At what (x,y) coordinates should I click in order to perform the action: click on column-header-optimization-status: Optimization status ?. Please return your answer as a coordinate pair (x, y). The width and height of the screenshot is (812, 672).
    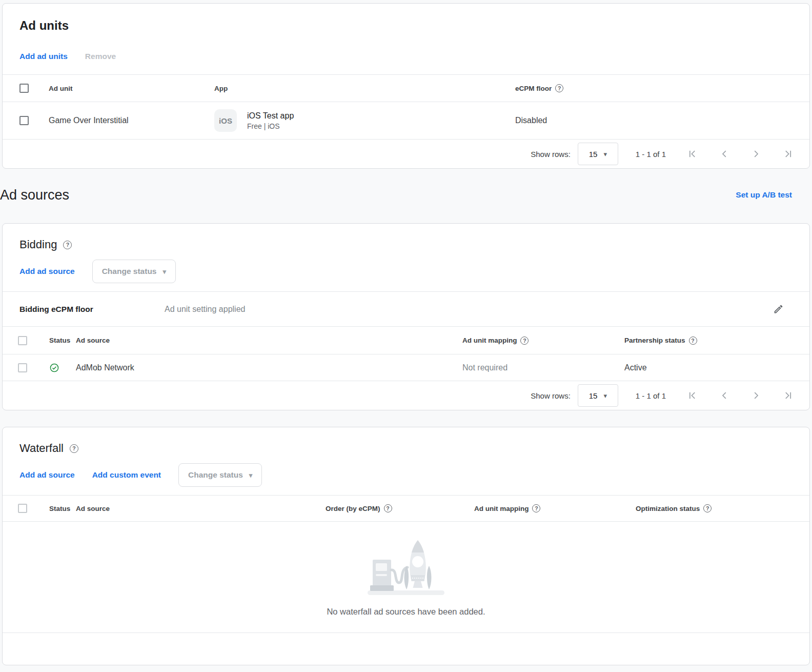
    Looking at the image, I should click on (723, 508).